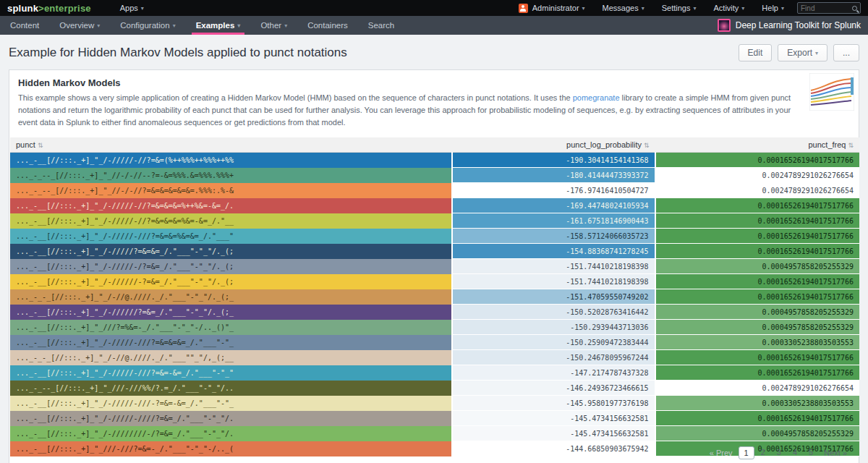 This screenshot has height=463, width=868. I want to click on punct-cell: ..._-_--_[//:::._+]_"_//-/-//--?=-&=%%%.…, so click(231, 175).